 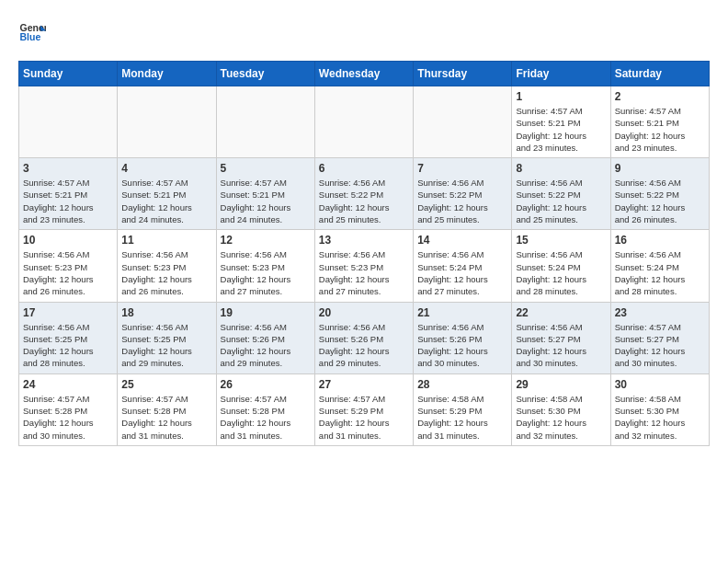 I want to click on day-number: 29, so click(x=561, y=385).